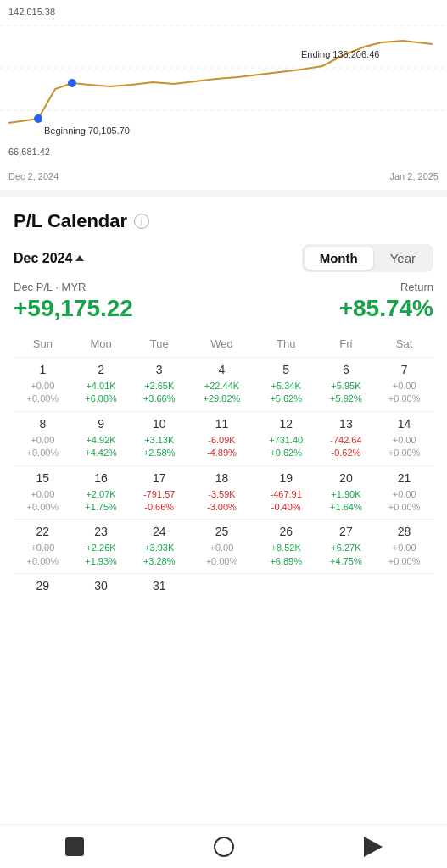 This screenshot has width=447, height=868. Describe the element at coordinates (287, 554) in the screenshot. I see `day-pl-values: +8.52K+6.89%` at that location.